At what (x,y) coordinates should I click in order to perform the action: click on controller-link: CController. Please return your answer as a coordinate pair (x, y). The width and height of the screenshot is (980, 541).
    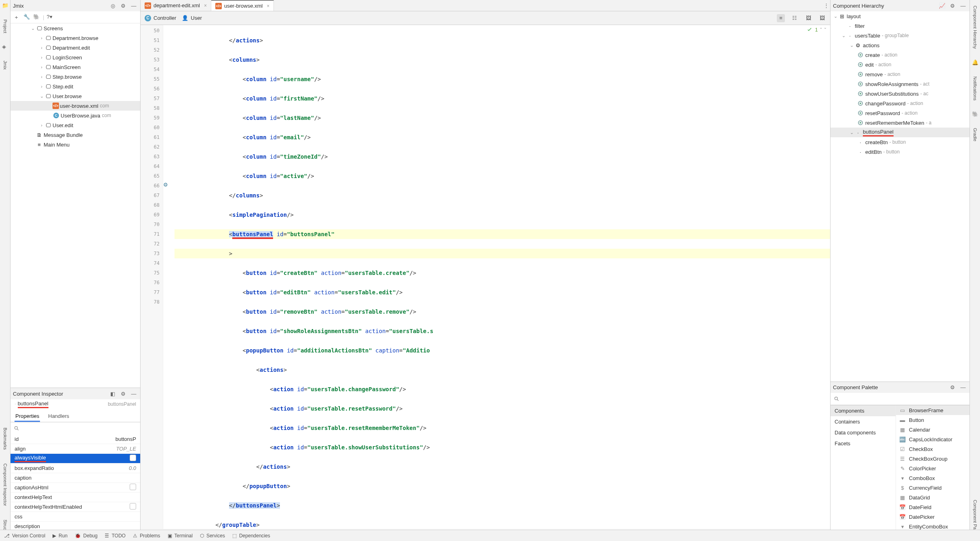
    Looking at the image, I should click on (160, 18).